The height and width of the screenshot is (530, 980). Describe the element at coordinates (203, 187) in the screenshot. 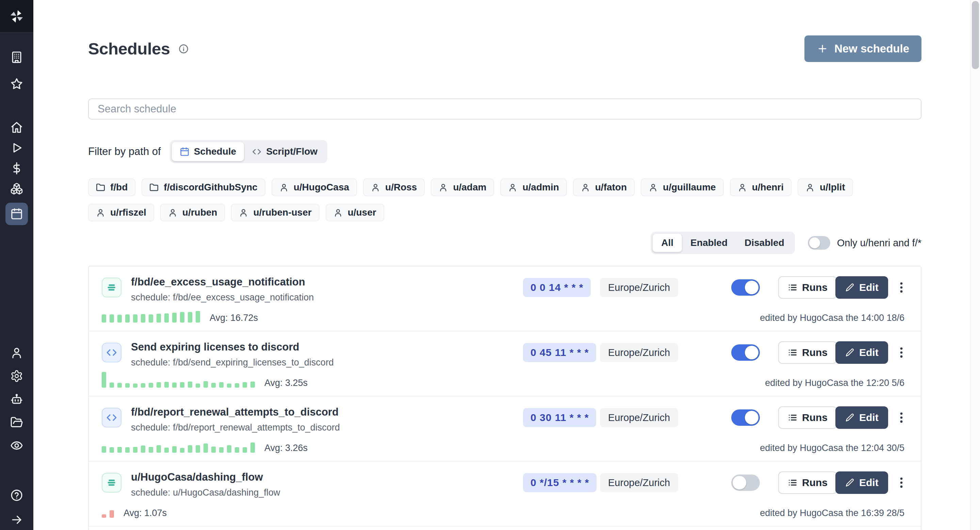

I see `path-chip-f-discordGithubSync: f/discordGithubSync` at that location.